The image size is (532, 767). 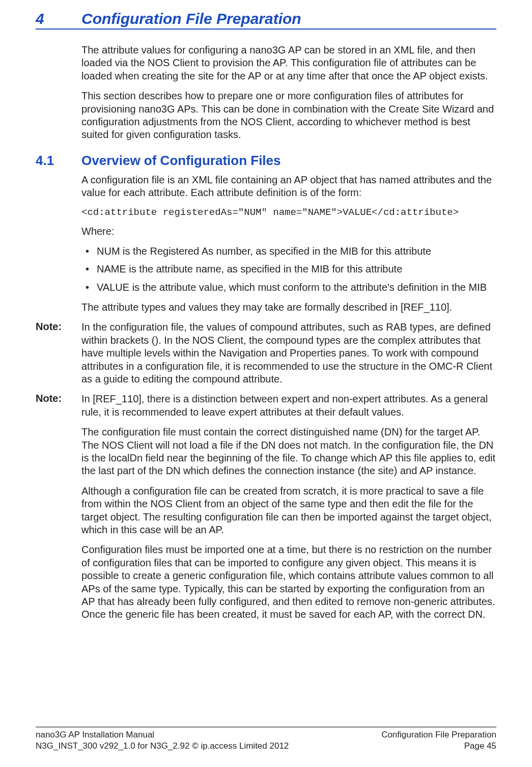 What do you see at coordinates (289, 582) in the screenshot?
I see `section-para-5: Configuration files must be imported one…` at bounding box center [289, 582].